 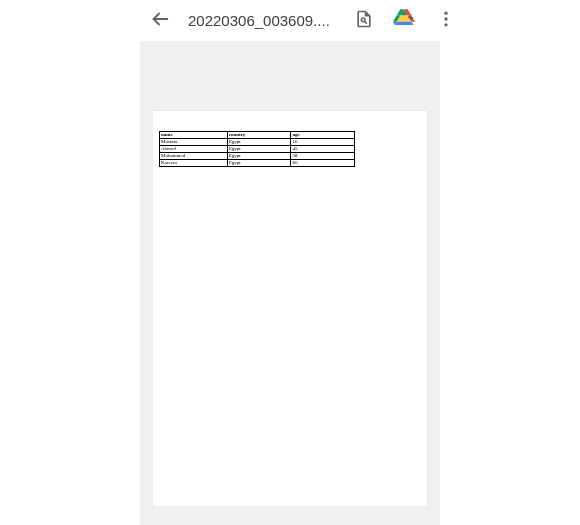 What do you see at coordinates (194, 156) in the screenshot?
I see `cell-name: Mohammed` at bounding box center [194, 156].